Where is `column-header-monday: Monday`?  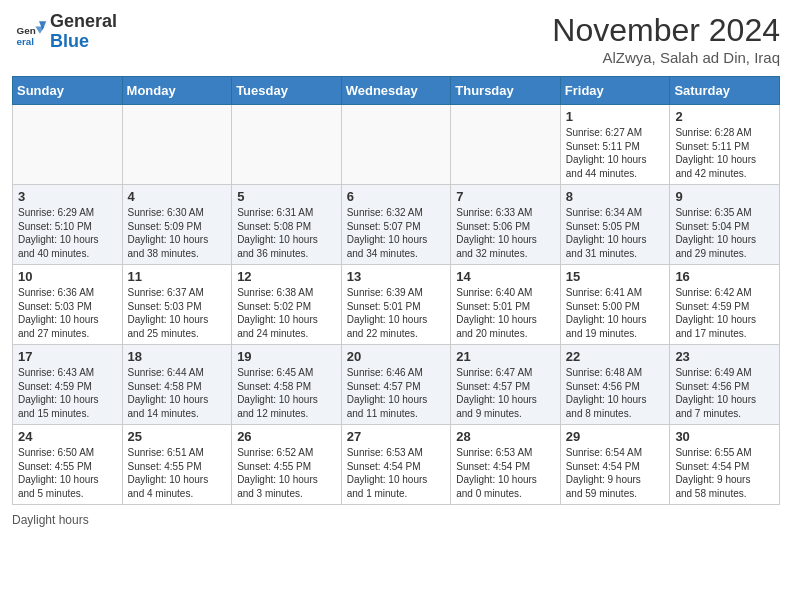 column-header-monday: Monday is located at coordinates (177, 91).